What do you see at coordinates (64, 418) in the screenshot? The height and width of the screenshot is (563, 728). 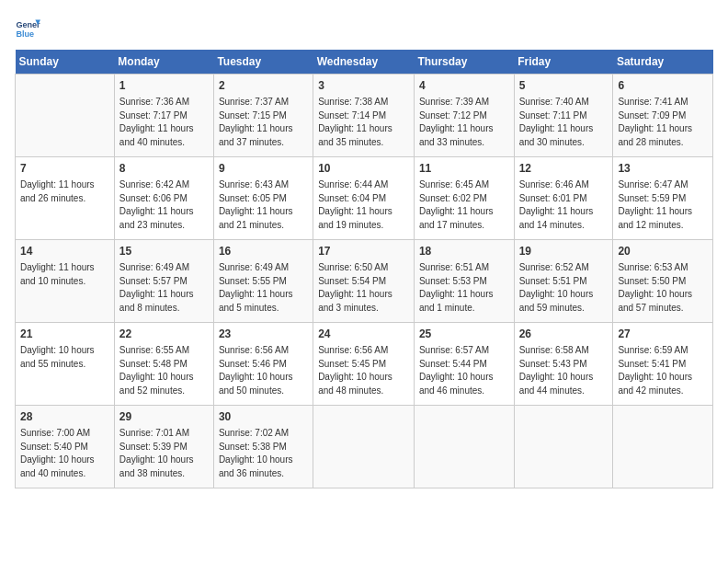 I see `day-number: 28` at bounding box center [64, 418].